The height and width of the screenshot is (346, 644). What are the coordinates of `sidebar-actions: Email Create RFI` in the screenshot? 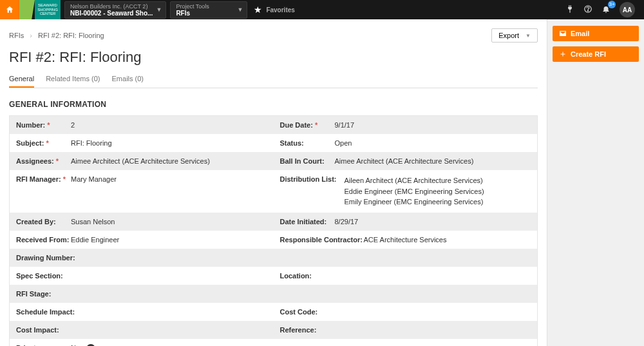 It's located at (596, 183).